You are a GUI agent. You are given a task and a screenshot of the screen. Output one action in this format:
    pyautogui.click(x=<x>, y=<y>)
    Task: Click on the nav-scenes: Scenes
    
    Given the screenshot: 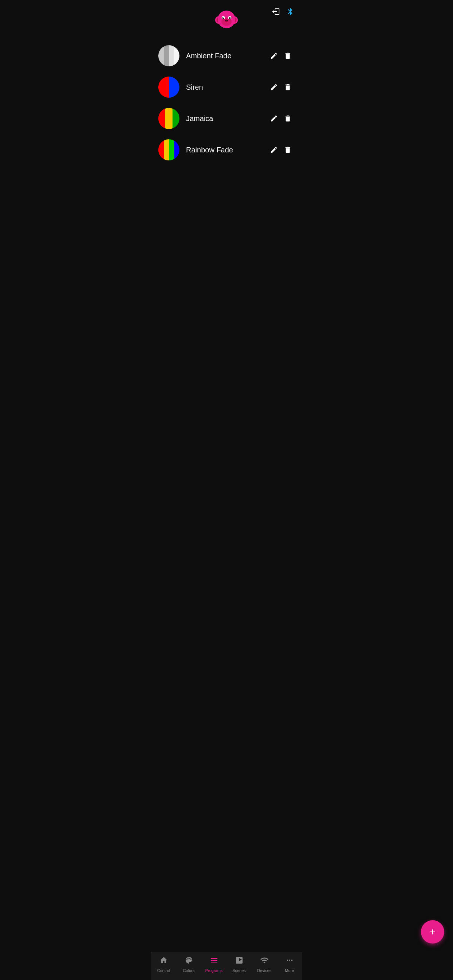 What is the action you would take?
    pyautogui.click(x=239, y=964)
    